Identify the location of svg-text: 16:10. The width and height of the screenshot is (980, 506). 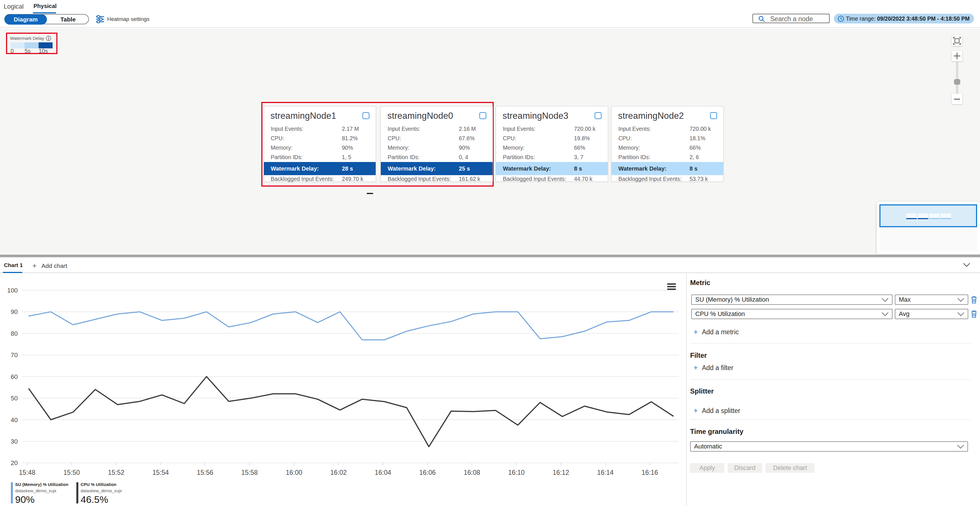
(517, 472).